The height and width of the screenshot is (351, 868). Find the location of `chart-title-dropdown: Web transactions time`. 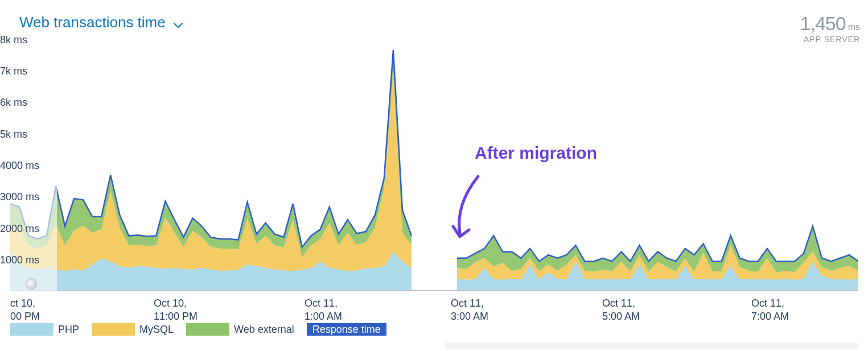

chart-title-dropdown: Web transactions time is located at coordinates (101, 23).